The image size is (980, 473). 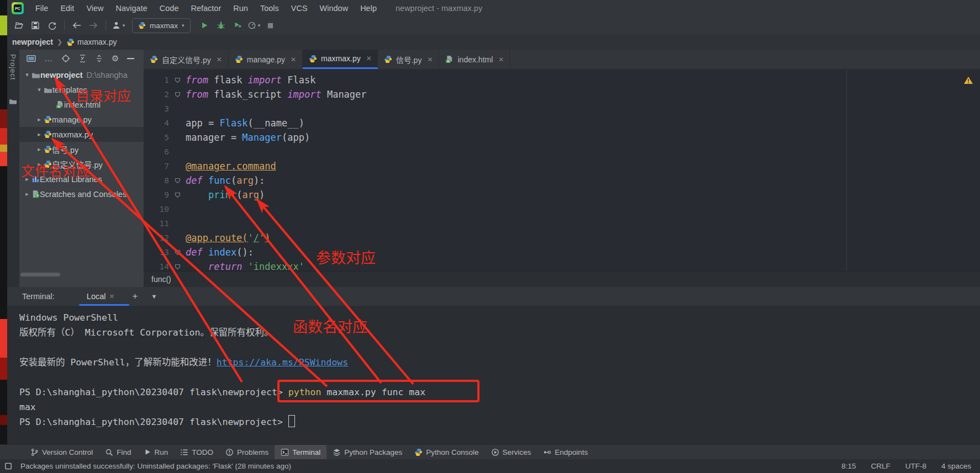 I want to click on menu-view: View, so click(x=95, y=8).